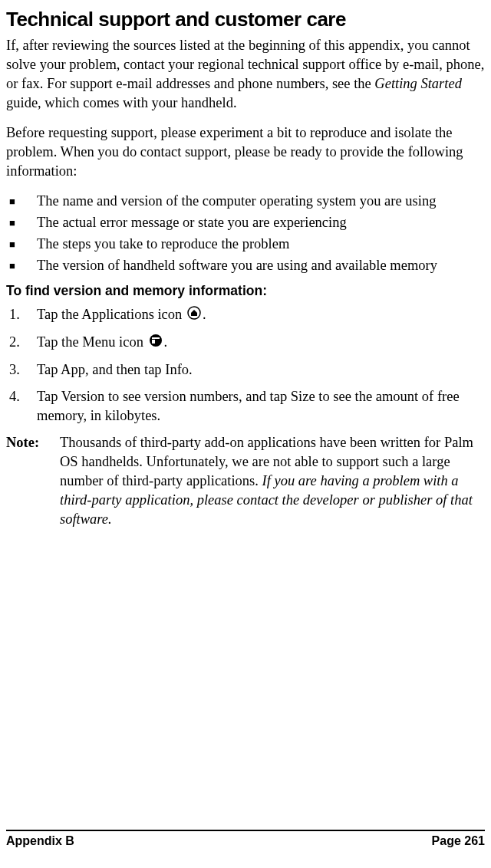  Describe the element at coordinates (246, 291) in the screenshot. I see `subheading: To find version and memory information:` at that location.